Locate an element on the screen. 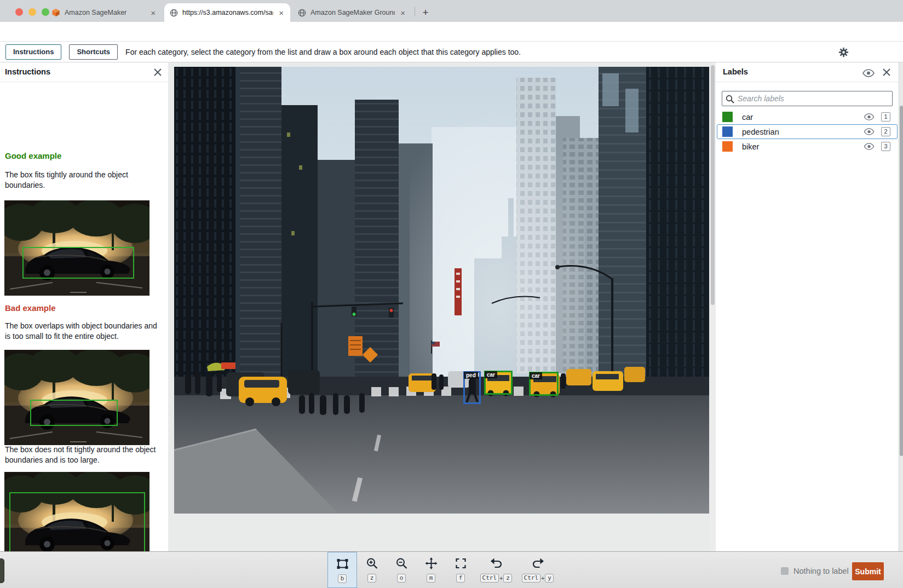 The height and width of the screenshot is (588, 903). shortcut-chip: y is located at coordinates (549, 578).